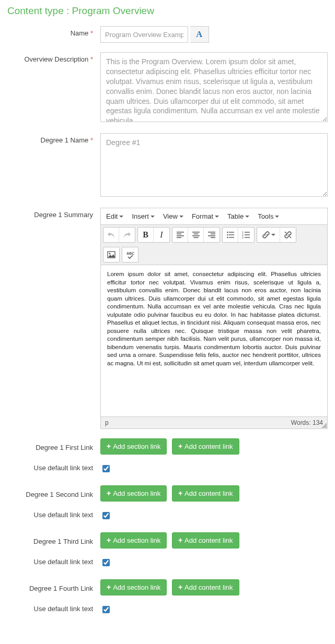  What do you see at coordinates (246, 235) in the screenshot?
I see `numbered-list-icon: 123` at bounding box center [246, 235].